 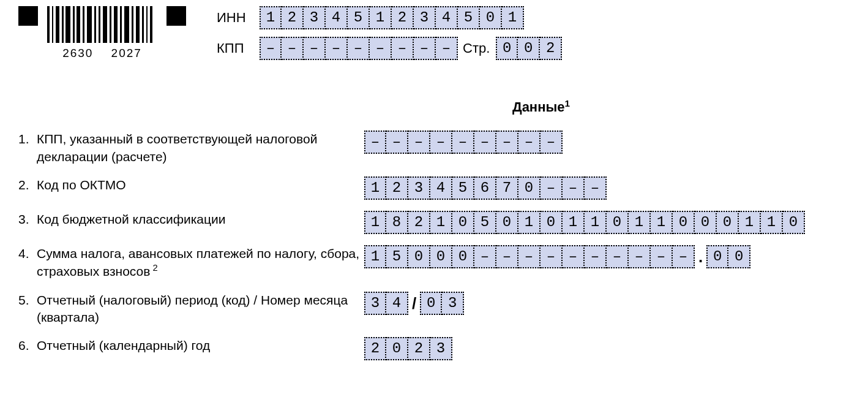 What do you see at coordinates (28, 346) in the screenshot?
I see `row-number: 6.` at bounding box center [28, 346].